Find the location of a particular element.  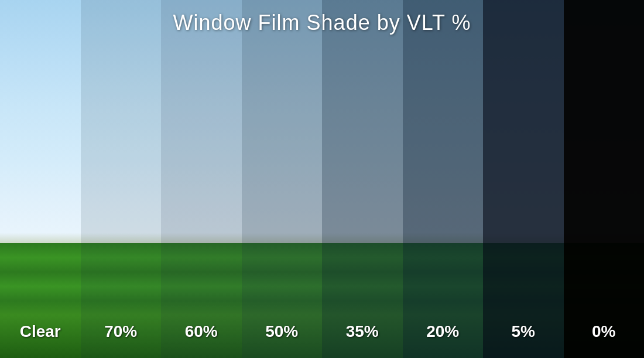

label-35: 35% is located at coordinates (362, 332).